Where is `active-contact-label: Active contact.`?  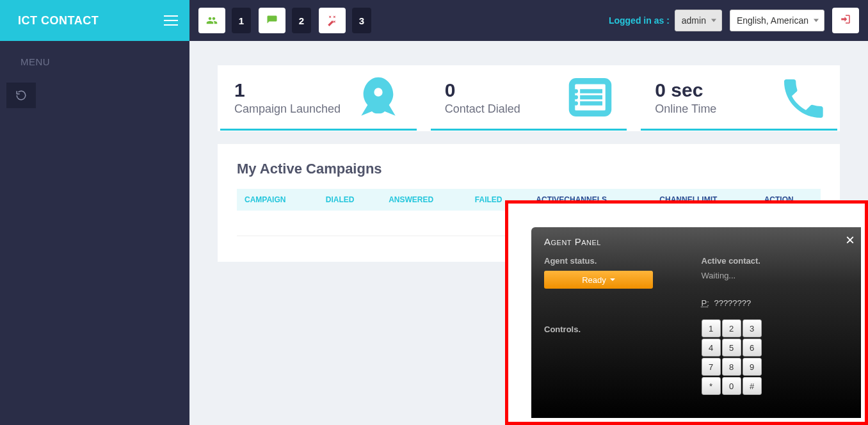
active-contact-label: Active contact. is located at coordinates (776, 261).